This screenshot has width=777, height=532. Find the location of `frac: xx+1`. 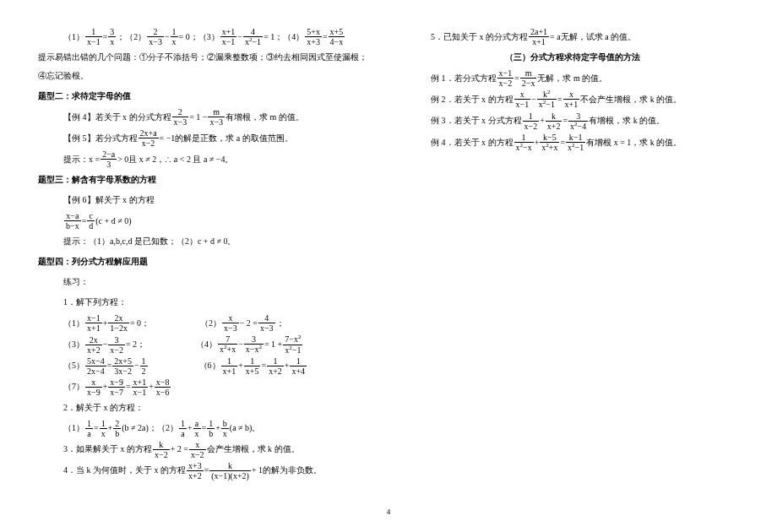

frac: xx+1 is located at coordinates (572, 100).